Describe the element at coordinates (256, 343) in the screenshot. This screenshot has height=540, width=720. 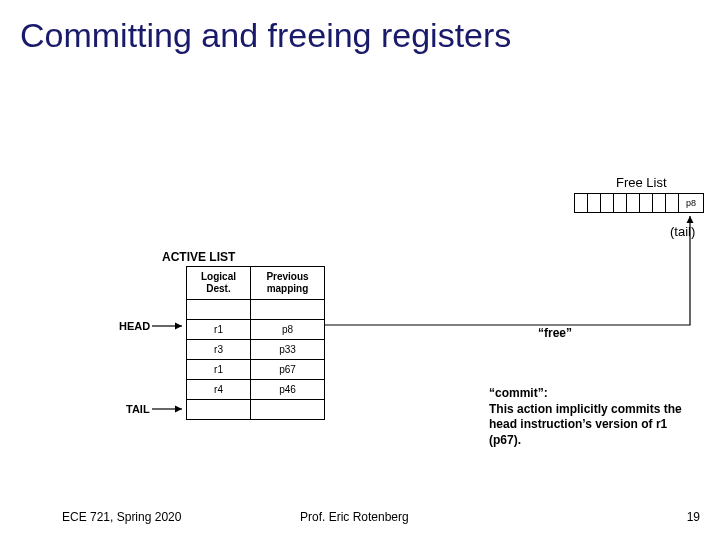
I see `active-list-table: Logical Dest. Previous mapping r1 p8 r3 …` at that location.